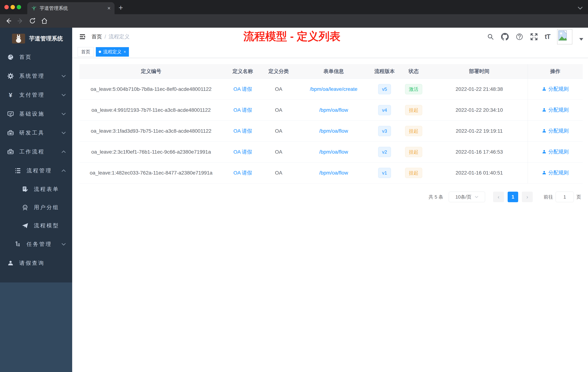 This screenshot has height=372, width=588. I want to click on avatar-caret-icon, so click(581, 39).